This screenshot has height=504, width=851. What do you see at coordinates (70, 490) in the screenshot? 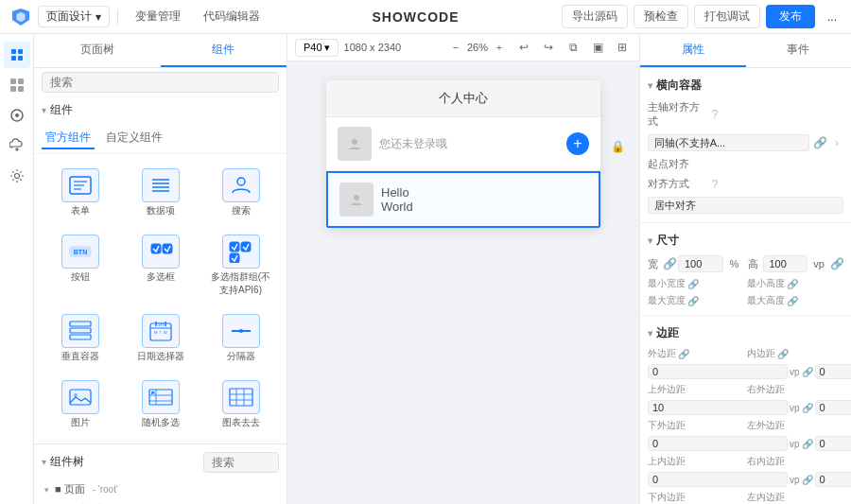
I see `tree-item-label: ■ 页面` at bounding box center [70, 490].